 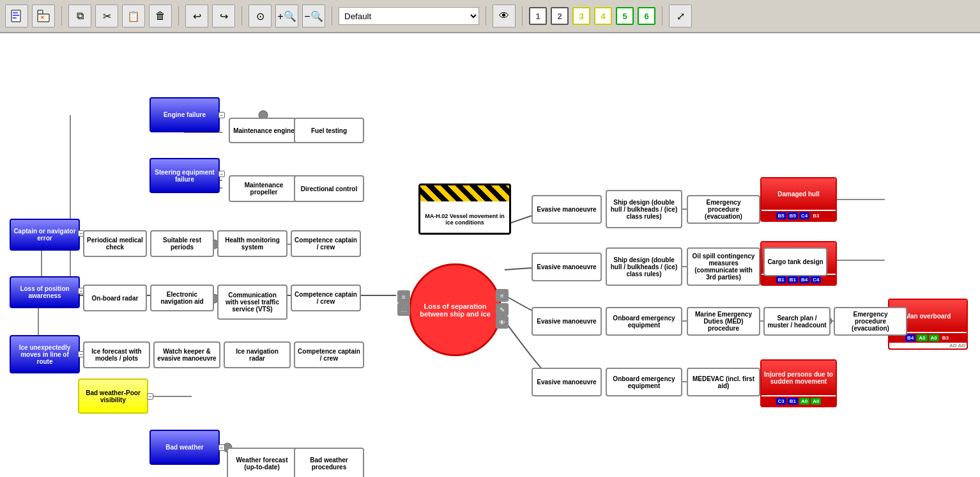 I want to click on ice-forecast-node: Ice forecast with models / plots, so click(x=116, y=355).